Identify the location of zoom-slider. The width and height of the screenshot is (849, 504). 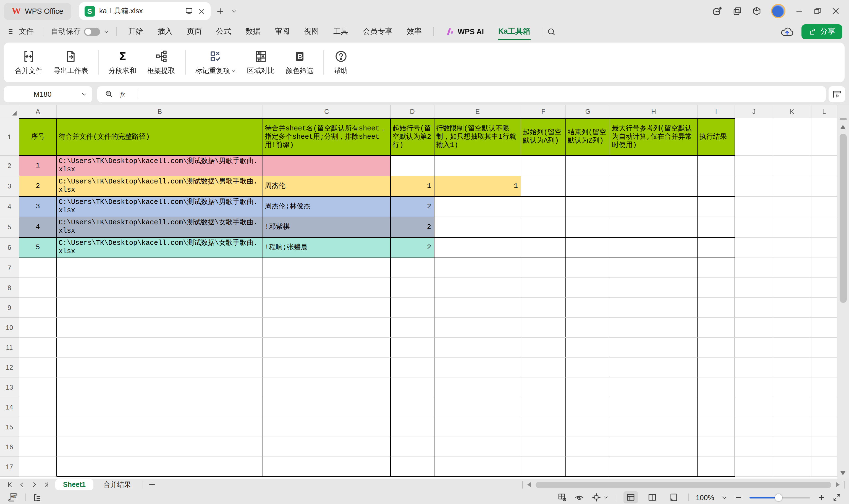
(780, 497).